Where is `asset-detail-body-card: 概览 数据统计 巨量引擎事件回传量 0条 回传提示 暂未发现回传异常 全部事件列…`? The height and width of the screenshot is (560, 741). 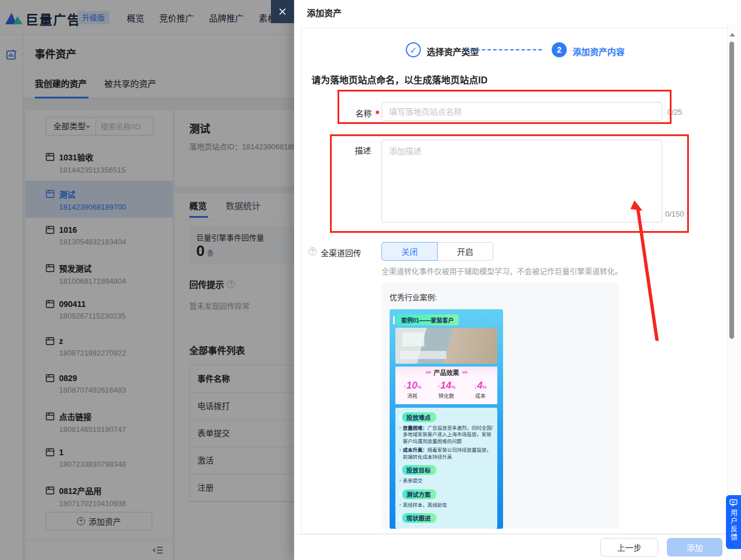
asset-detail-body-card: 概览 数据统计 巨量引擎事件回传量 0条 回传提示 暂未发现回传异常 全部事件列… is located at coordinates (234, 376).